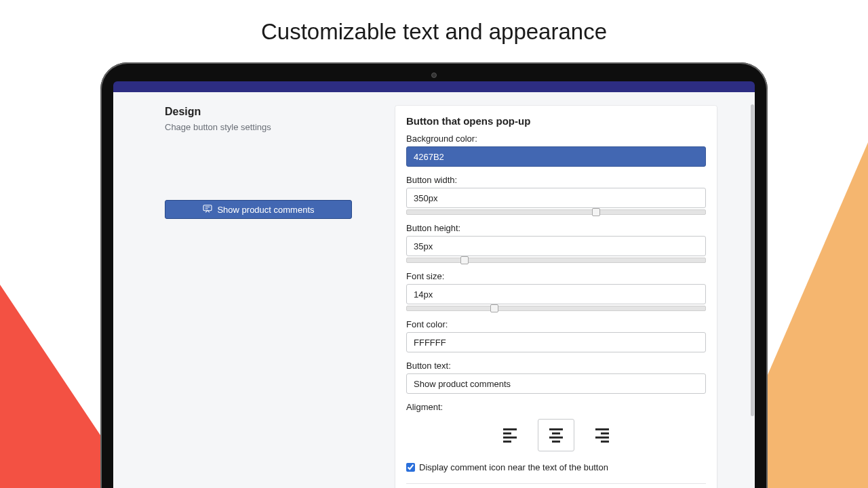  I want to click on align-left-icon, so click(510, 435).